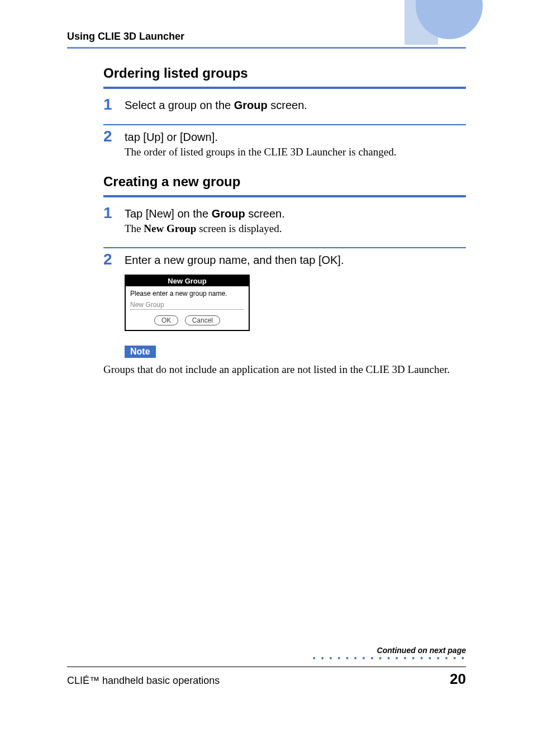 The height and width of the screenshot is (756, 533). I want to click on step-subtext: The order of listed groups in the CLIE 3…, so click(295, 152).